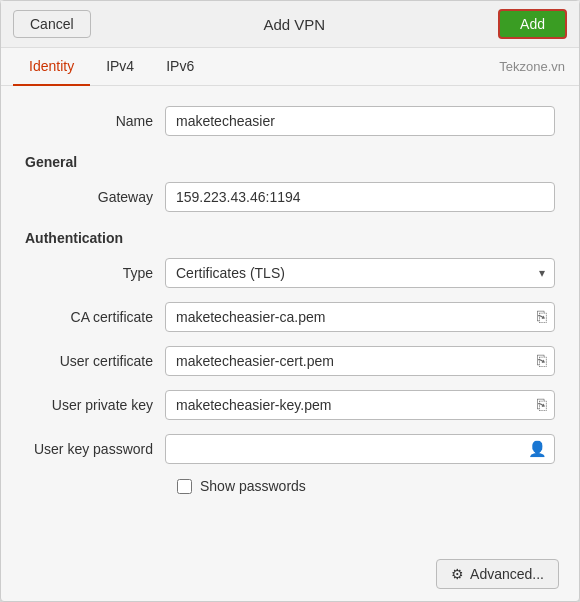 This screenshot has width=580, height=602. Describe the element at coordinates (95, 361) in the screenshot. I see `user-cert-label: User certificate` at that location.